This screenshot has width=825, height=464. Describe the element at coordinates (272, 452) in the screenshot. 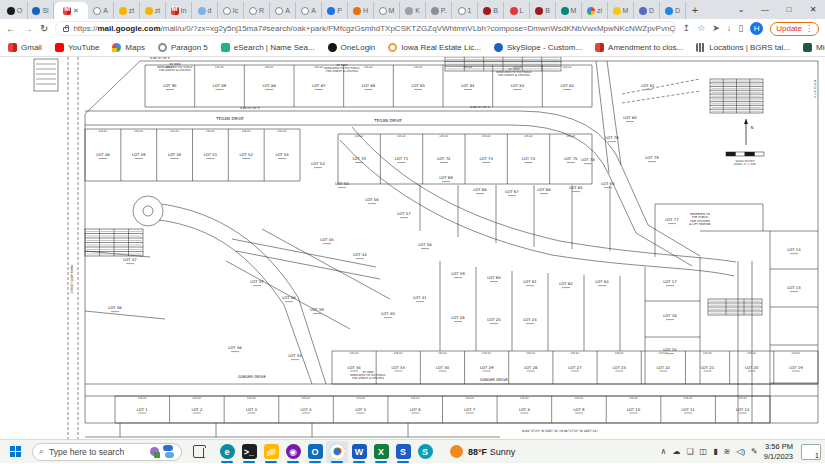

I see `file-explorer-icon: 📁` at that location.